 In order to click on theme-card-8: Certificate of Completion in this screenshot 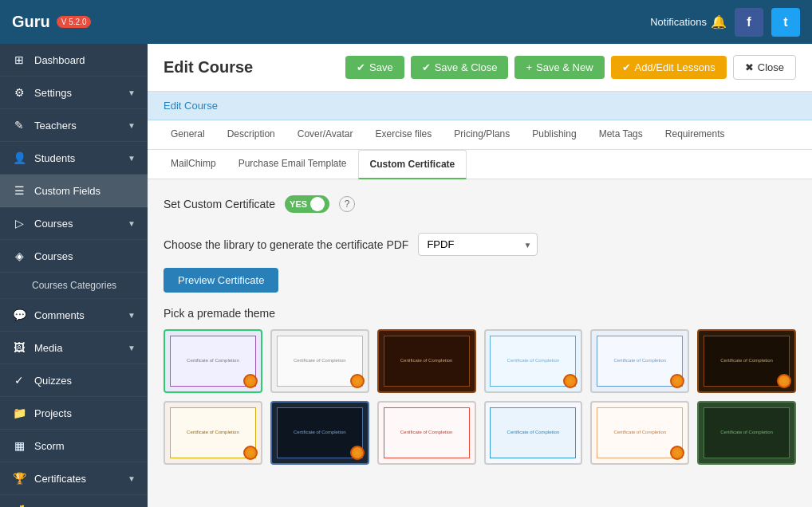, I will do `click(320, 433)`.